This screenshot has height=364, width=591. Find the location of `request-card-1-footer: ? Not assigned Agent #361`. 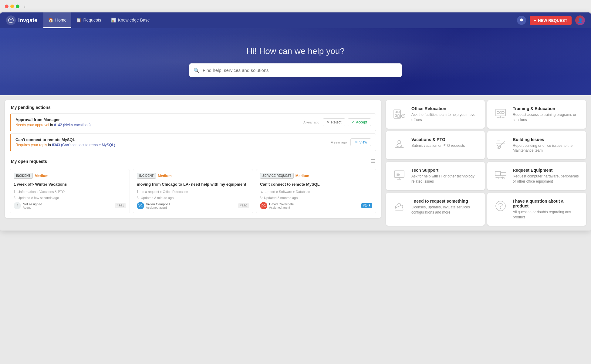

request-card-1-footer: ? Not assigned Agent #361 is located at coordinates (70, 206).